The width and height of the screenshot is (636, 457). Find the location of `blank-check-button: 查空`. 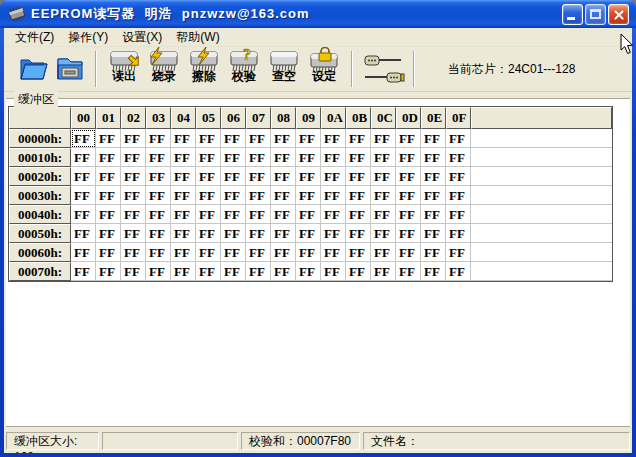

blank-check-button: 查空 is located at coordinates (284, 69).